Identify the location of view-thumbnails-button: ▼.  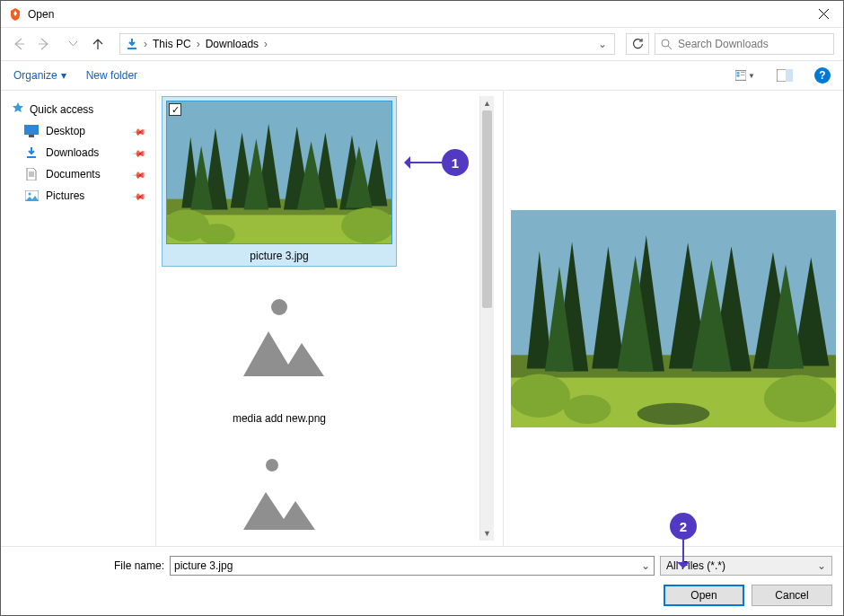
(745, 75).